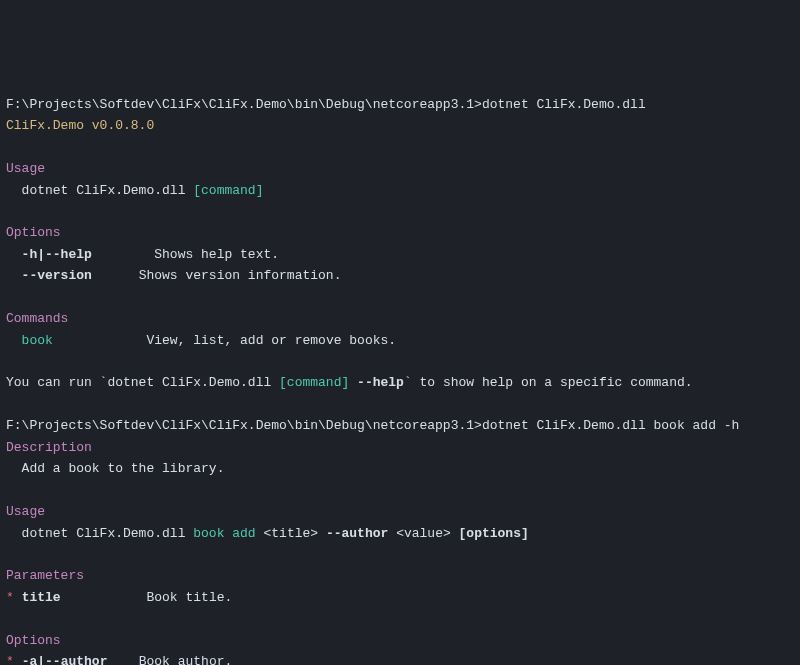  Describe the element at coordinates (400, 340) in the screenshot. I see `command-book: book View, list, add or remove books.` at that location.